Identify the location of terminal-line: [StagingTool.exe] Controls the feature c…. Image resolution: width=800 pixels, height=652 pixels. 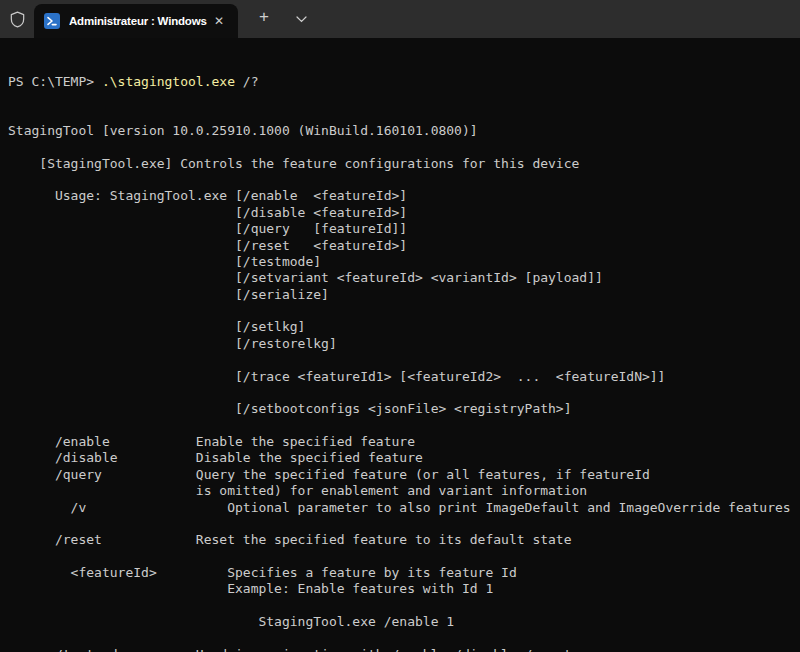
(404, 164).